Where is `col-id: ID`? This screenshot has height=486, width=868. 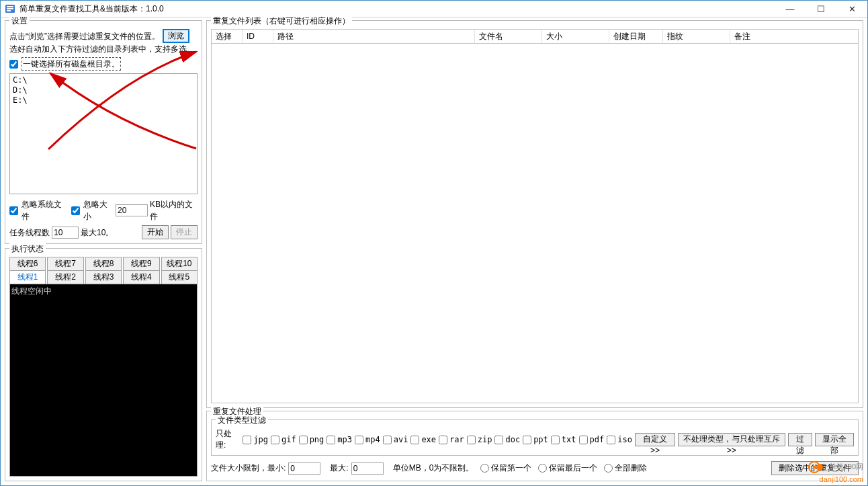 col-id: ID is located at coordinates (258, 36).